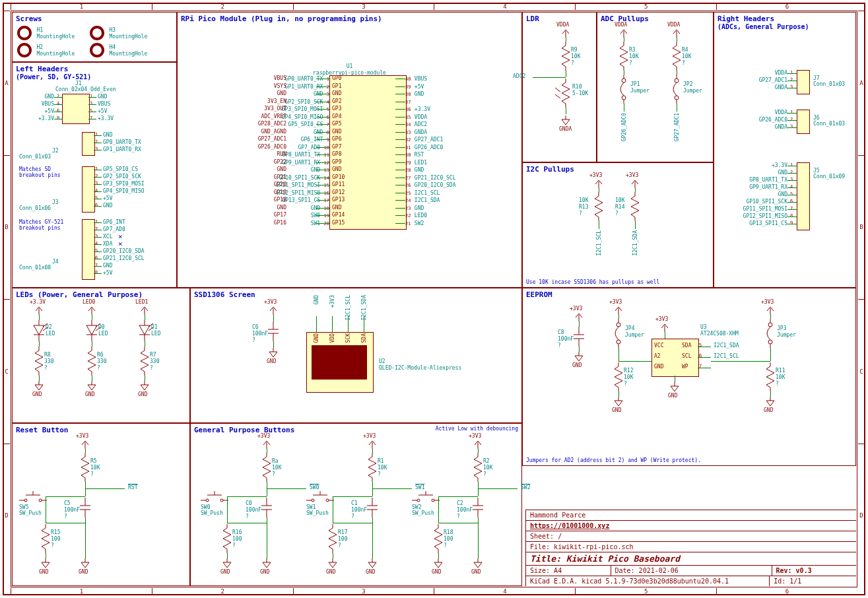 The width and height of the screenshot is (868, 598). Describe the element at coordinates (689, 377) in the screenshot. I see `block-eeprom: EEPROM +3V3C8100nF?GND+3V3JP4JumperR1210…` at that location.